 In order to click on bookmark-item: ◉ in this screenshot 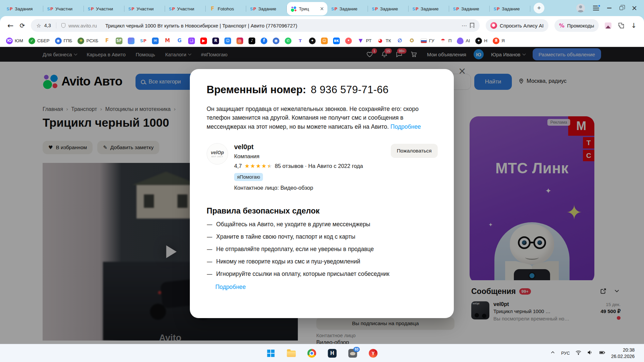, I will do `click(276, 41)`.